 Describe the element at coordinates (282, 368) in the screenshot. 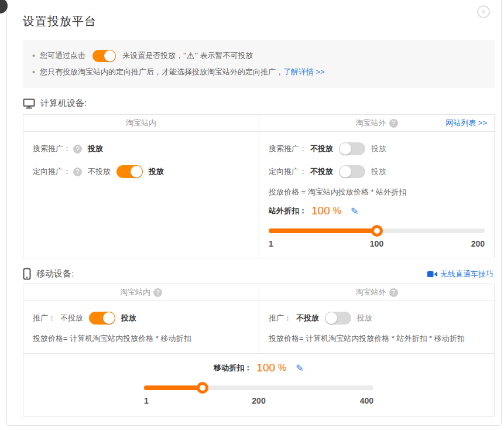

I see `mobile-discount-unit: %` at that location.